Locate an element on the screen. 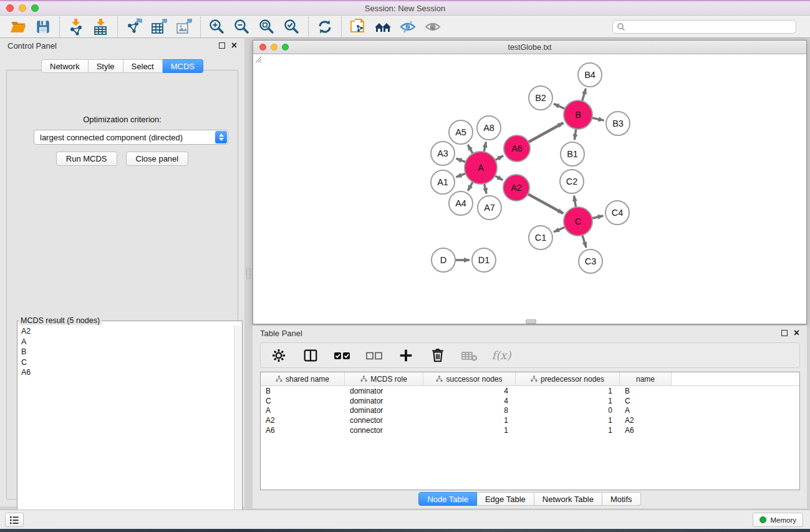 This screenshot has height=532, width=810. session-titlebar: Session: New Session is located at coordinates (405, 7).